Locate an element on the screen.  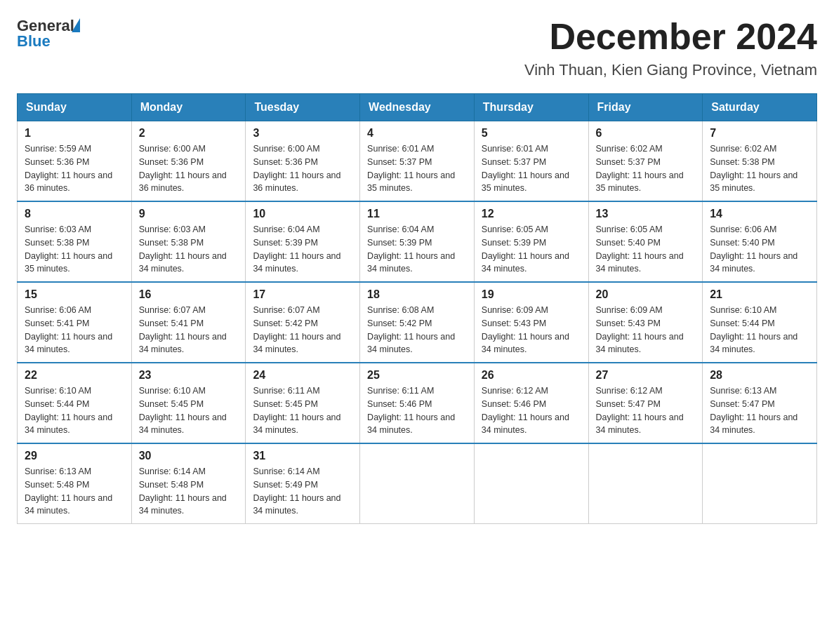
day-number: 24 is located at coordinates (303, 375).